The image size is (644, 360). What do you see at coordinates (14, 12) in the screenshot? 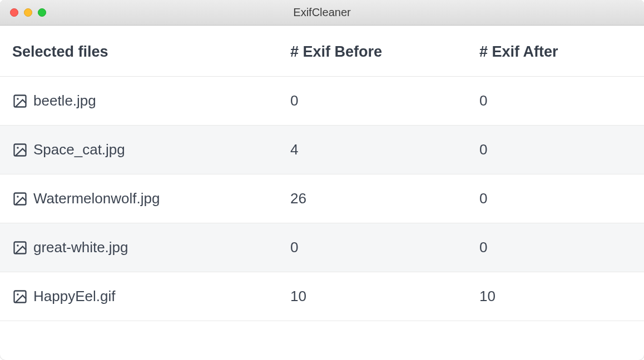
I see `close-button` at bounding box center [14, 12].